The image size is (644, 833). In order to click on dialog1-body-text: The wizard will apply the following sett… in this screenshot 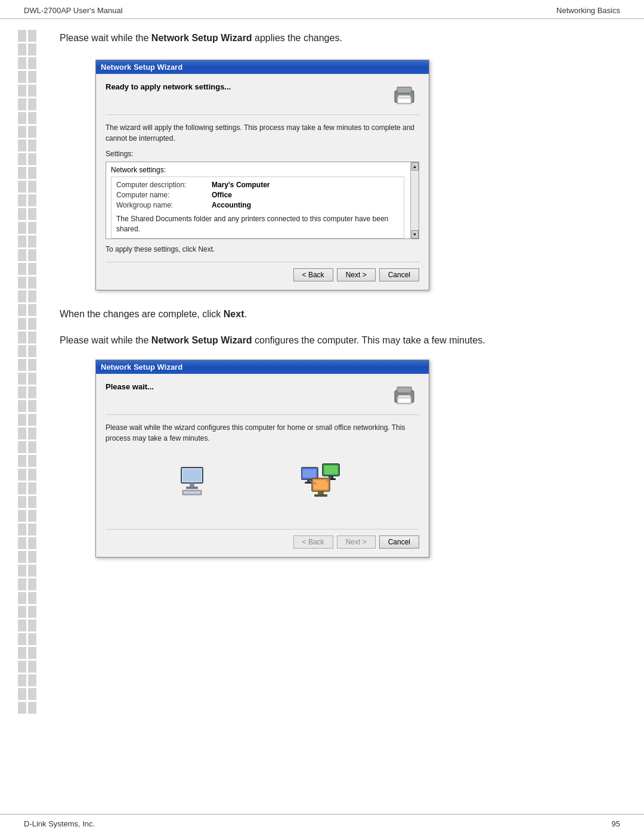, I will do `click(262, 133)`.